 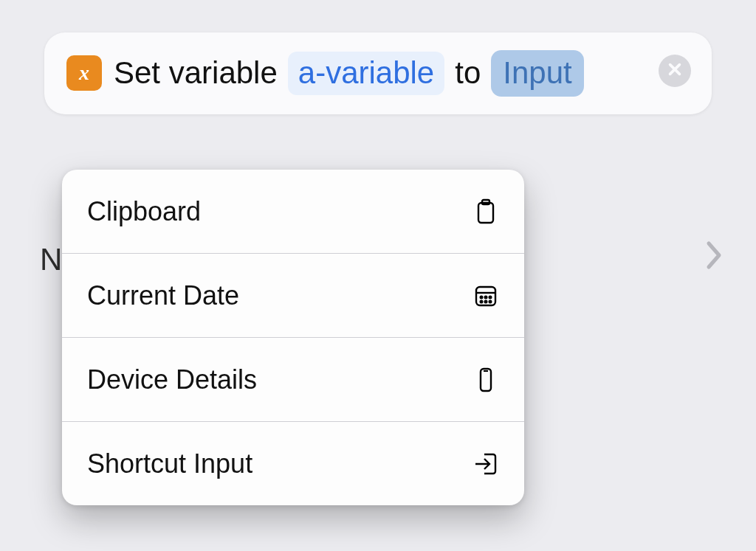 I want to click on variable-action-icon: x, so click(x=84, y=73).